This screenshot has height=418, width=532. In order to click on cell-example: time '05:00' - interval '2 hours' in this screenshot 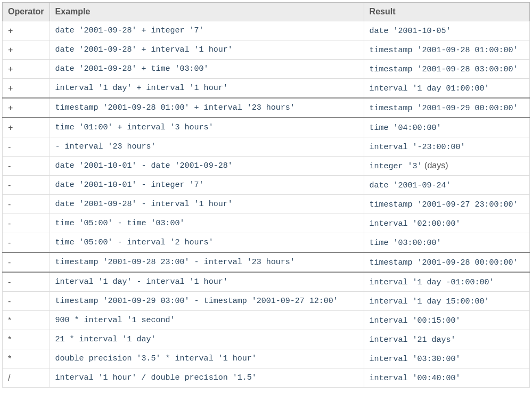, I will do `click(207, 243)`.